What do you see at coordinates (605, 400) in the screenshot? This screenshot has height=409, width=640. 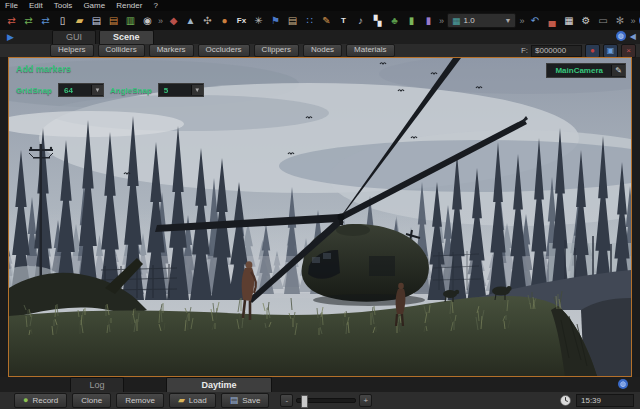 I see `time-field: 15:39` at bounding box center [605, 400].